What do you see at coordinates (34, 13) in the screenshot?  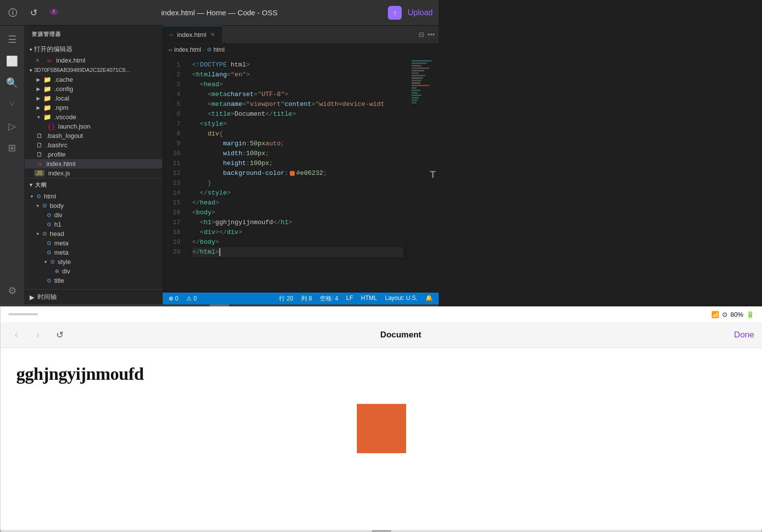 I see `refresh-icon: ↺` at bounding box center [34, 13].